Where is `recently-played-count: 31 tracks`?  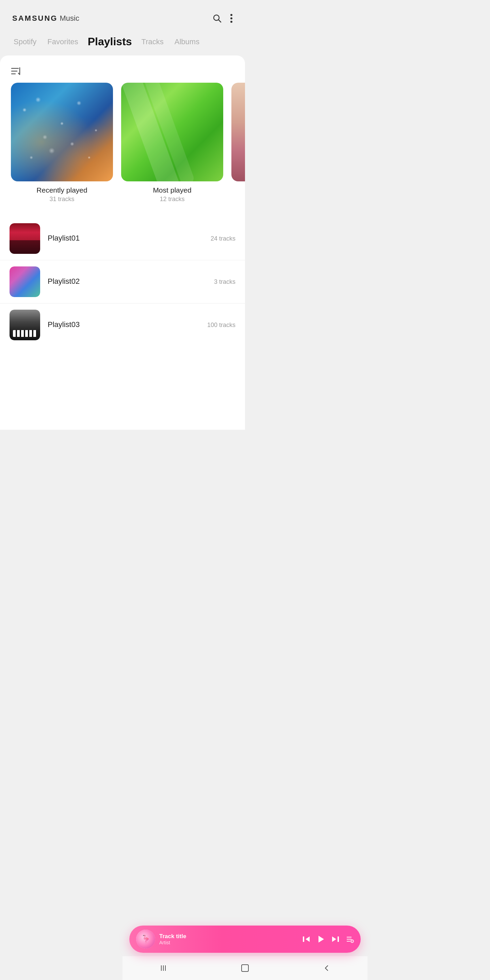
recently-played-count: 31 tracks is located at coordinates (62, 199).